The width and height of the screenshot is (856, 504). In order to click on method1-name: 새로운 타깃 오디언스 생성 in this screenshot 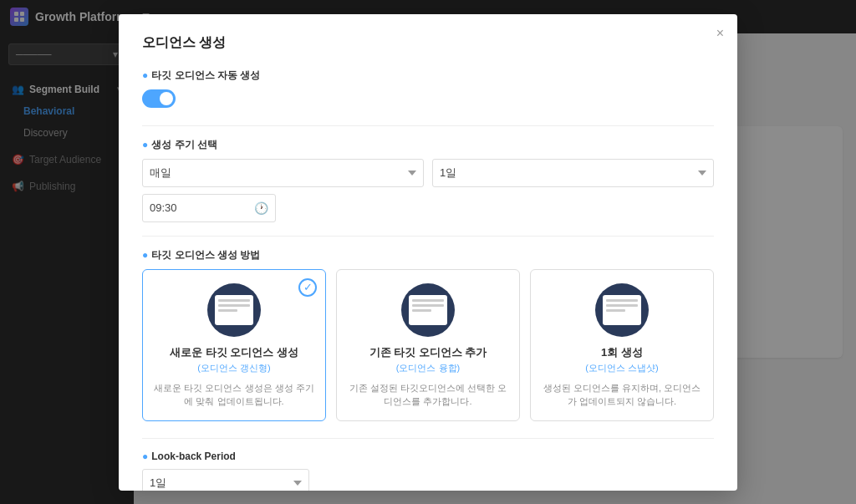, I will do `click(234, 353)`.